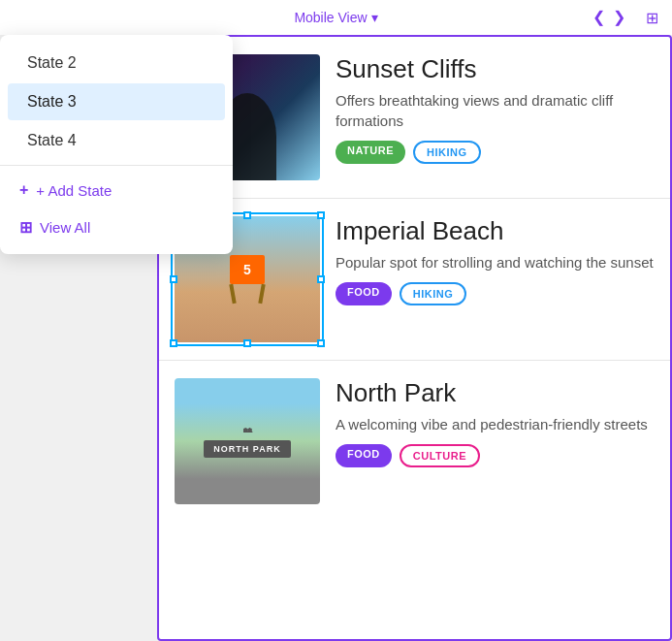  Describe the element at coordinates (247, 294) in the screenshot. I see `tower-legs` at that location.